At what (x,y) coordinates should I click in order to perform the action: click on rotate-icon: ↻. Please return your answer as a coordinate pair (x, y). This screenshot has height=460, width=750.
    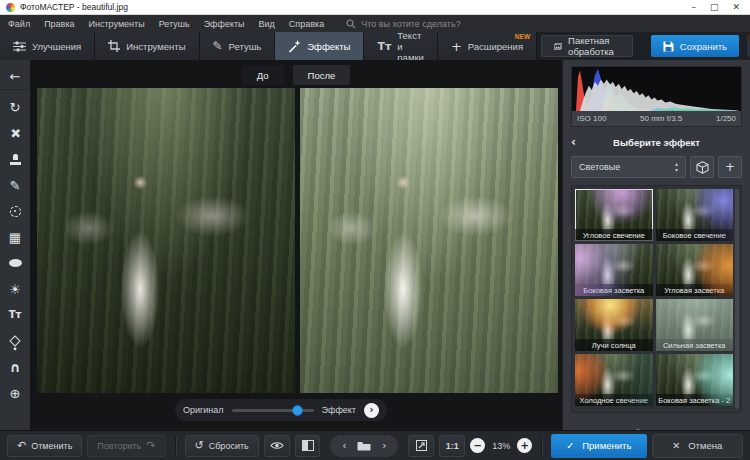
    Looking at the image, I should click on (16, 108).